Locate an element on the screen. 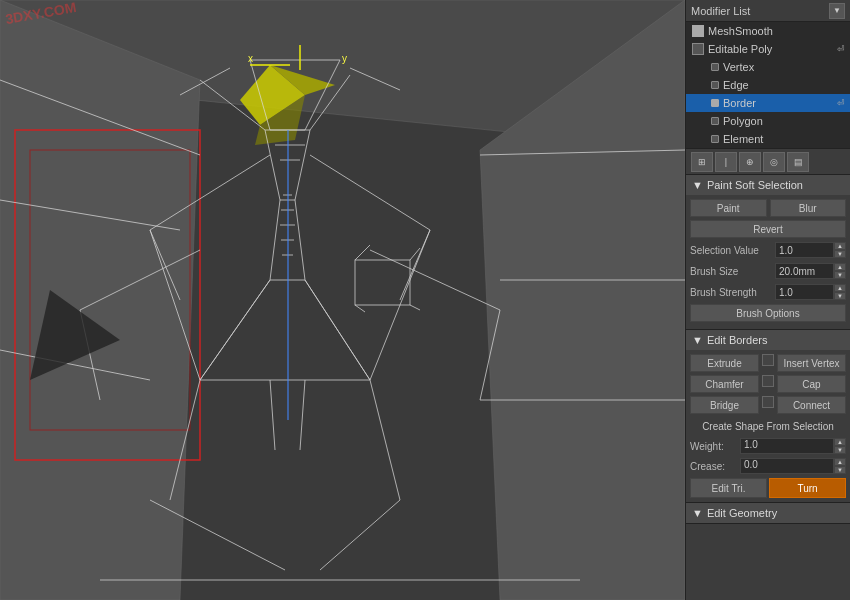  extrude-settings-icon is located at coordinates (768, 360).